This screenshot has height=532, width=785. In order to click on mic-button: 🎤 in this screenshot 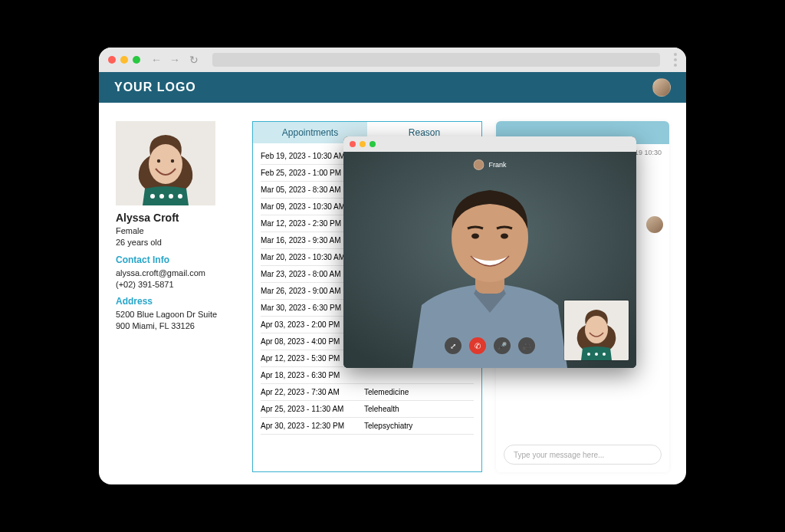, I will do `click(502, 346)`.